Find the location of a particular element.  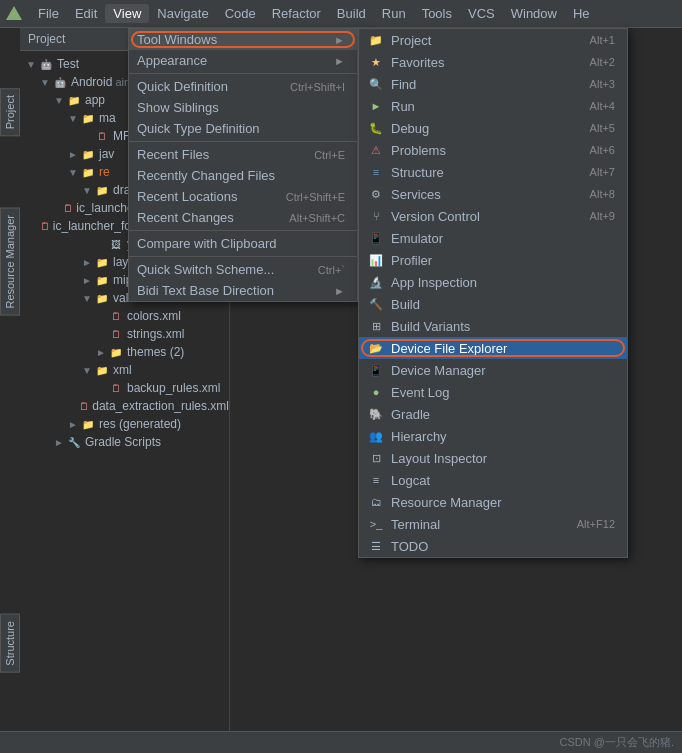

submenu-item-todo: ☰ TODO is located at coordinates (493, 546).